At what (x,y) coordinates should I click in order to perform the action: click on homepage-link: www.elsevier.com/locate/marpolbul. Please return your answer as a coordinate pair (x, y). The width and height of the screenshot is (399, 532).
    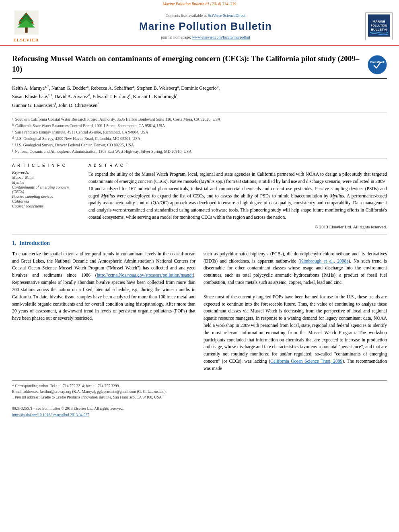
    Looking at the image, I should click on (221, 37).